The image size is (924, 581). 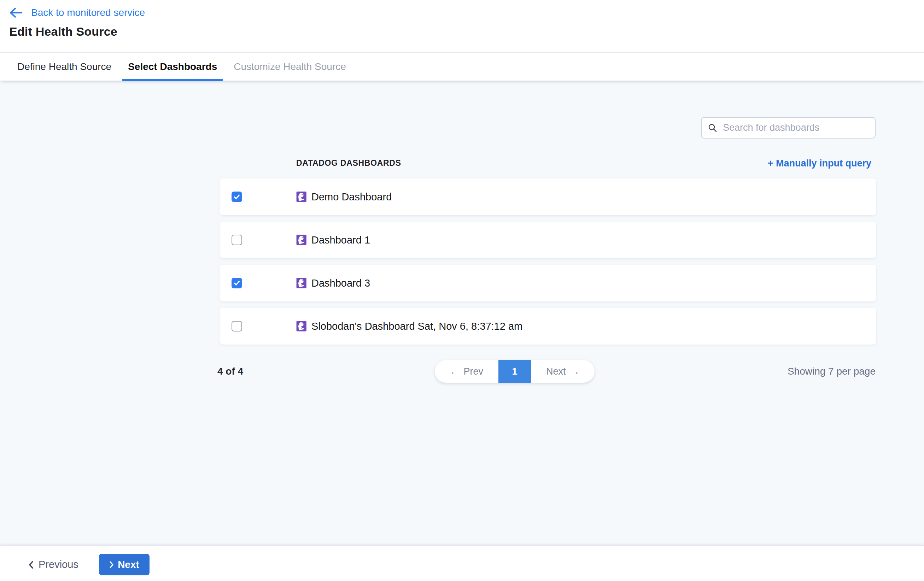 What do you see at coordinates (409, 326) in the screenshot?
I see `dashboard-name-cell: Slobodan's Dashboard Sat, Nov 6, 8:37:12…` at bounding box center [409, 326].